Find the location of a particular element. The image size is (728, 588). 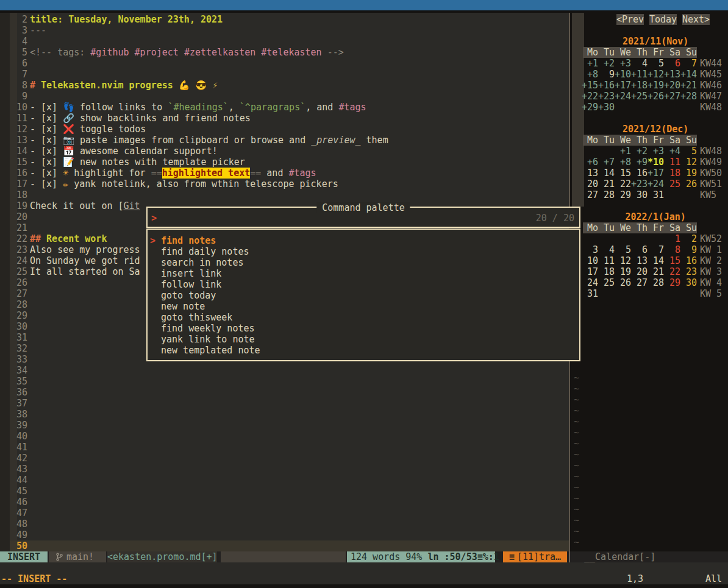

buffer-list-segment: ≡[11]tra… is located at coordinates (535, 557).